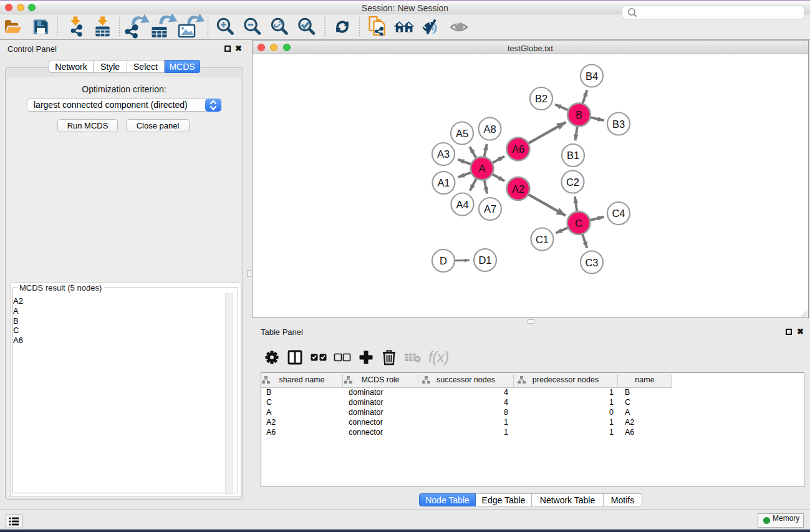 Image resolution: width=810 pixels, height=532 pixels. What do you see at coordinates (592, 76) in the screenshot?
I see `svg-text: B4` at bounding box center [592, 76].